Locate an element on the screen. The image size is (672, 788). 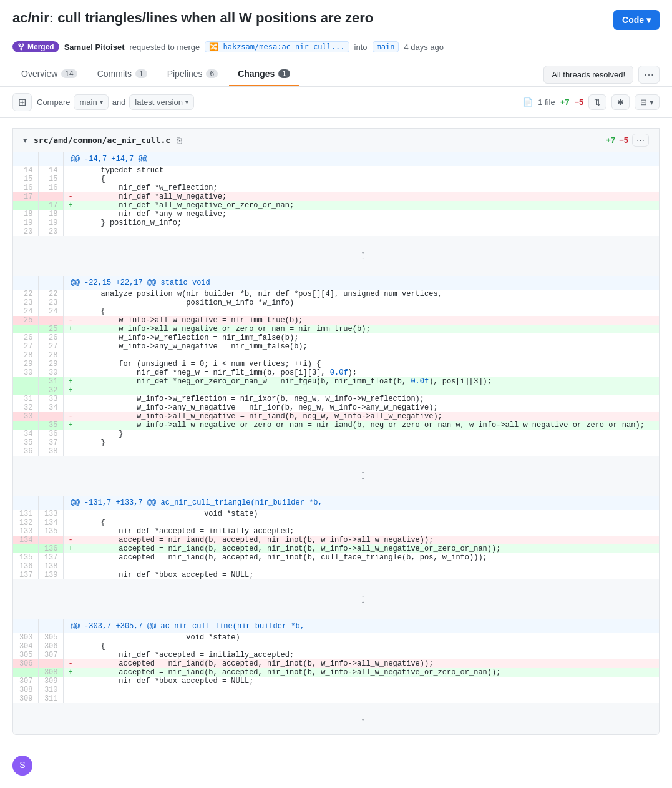
diff-line: 15 15 { is located at coordinates (336, 179).